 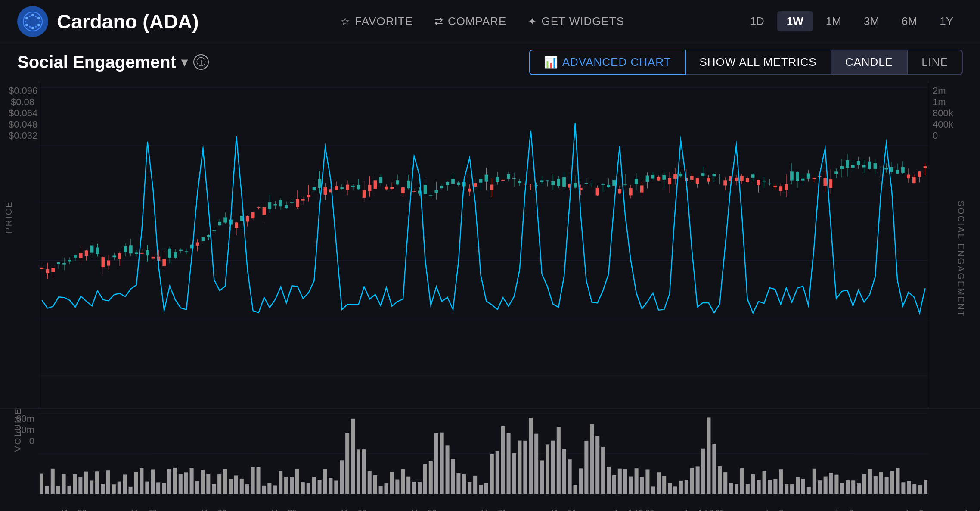 What do you see at coordinates (954, 125) in the screenshot?
I see `social-label-3: 400k` at bounding box center [954, 125].